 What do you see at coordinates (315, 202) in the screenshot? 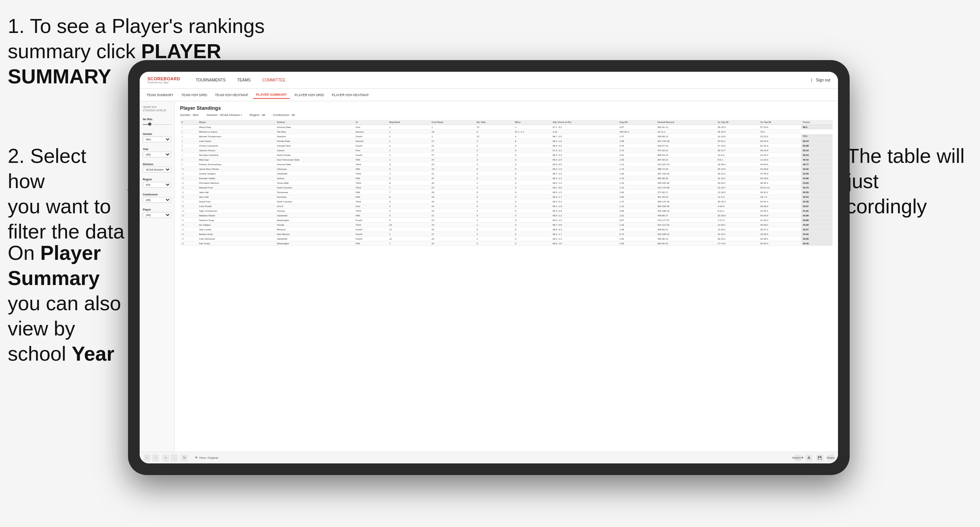
I see `cell-2: North Carolina` at bounding box center [315, 202].